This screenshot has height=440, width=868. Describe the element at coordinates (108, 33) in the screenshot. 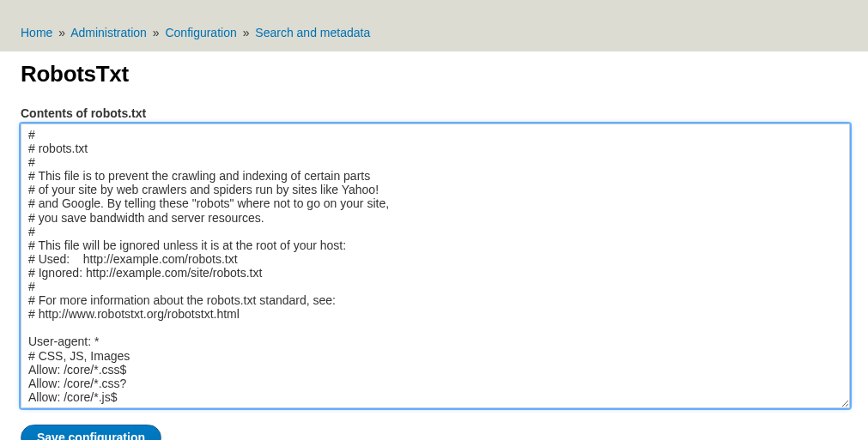

I see `breadcrumb-administration: Administration` at that location.